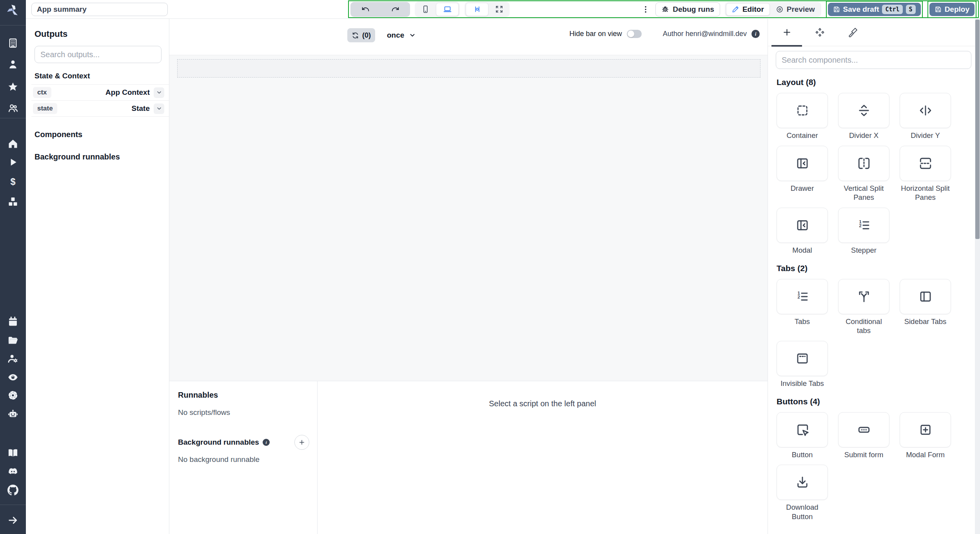  What do you see at coordinates (735, 9) in the screenshot?
I see `pencil-icon` at bounding box center [735, 9].